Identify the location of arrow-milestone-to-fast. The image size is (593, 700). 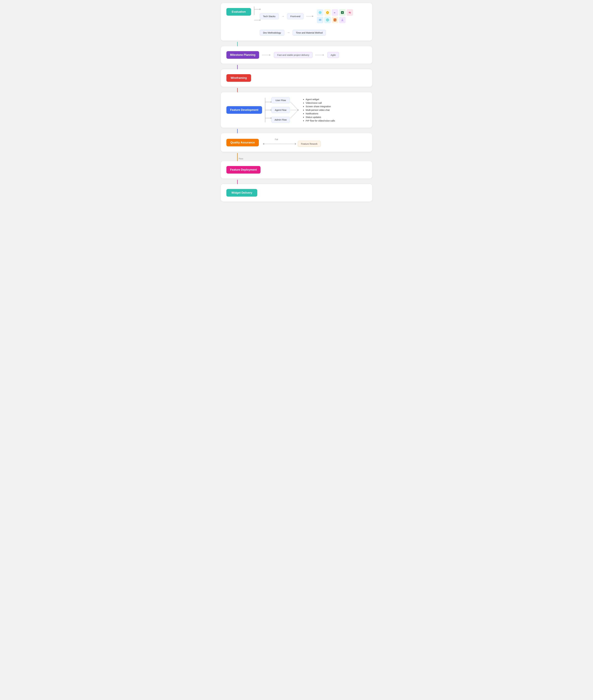
(267, 55).